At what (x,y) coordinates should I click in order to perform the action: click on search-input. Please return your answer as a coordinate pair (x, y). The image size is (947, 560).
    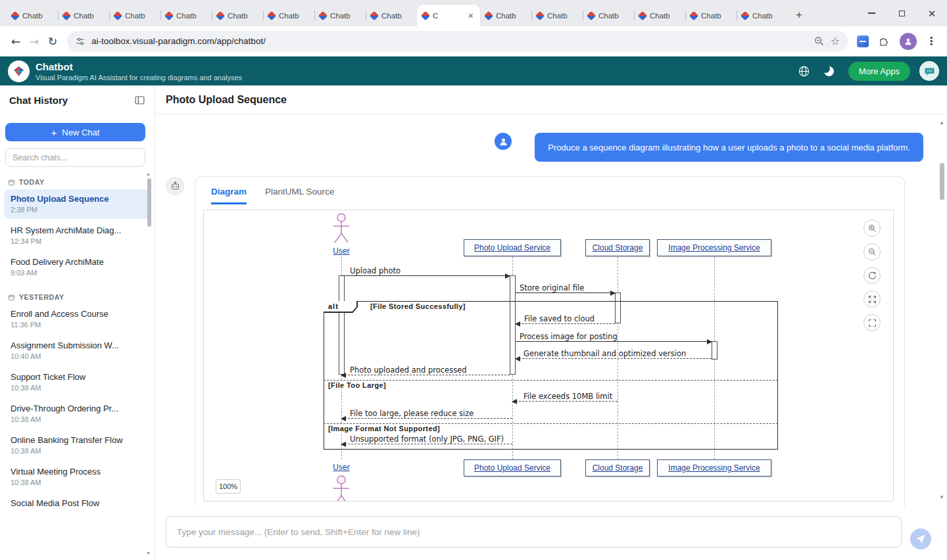
    Looking at the image, I should click on (75, 158).